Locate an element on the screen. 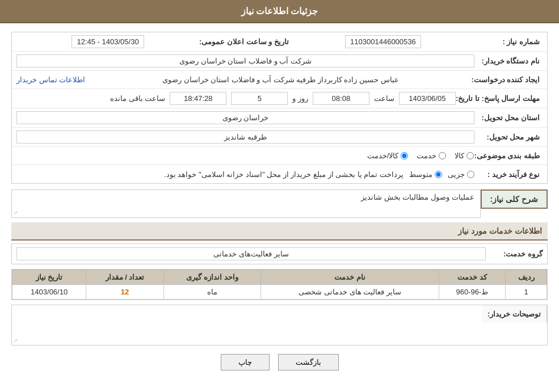 Image resolution: width=559 pixels, height=392 pixels. announcement-datetime-wrapper: 1403/05/30 - 12:45 is located at coordinates (108, 42).